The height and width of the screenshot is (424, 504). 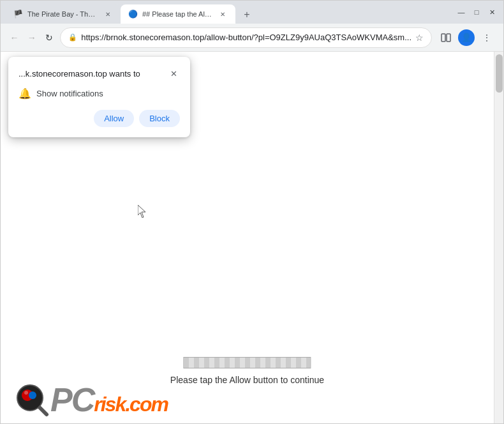 What do you see at coordinates (79, 74) in the screenshot?
I see `dialog-title: ...k.stonecoremason.top wants to` at bounding box center [79, 74].